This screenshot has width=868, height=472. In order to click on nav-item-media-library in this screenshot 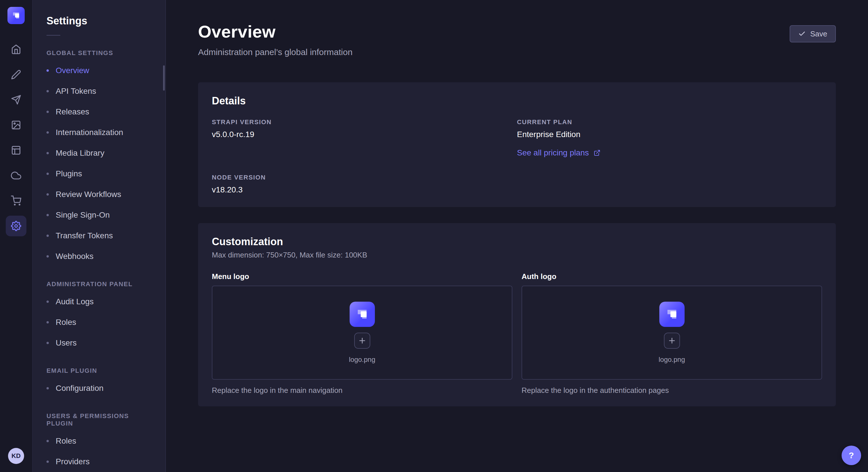, I will do `click(16, 125)`.